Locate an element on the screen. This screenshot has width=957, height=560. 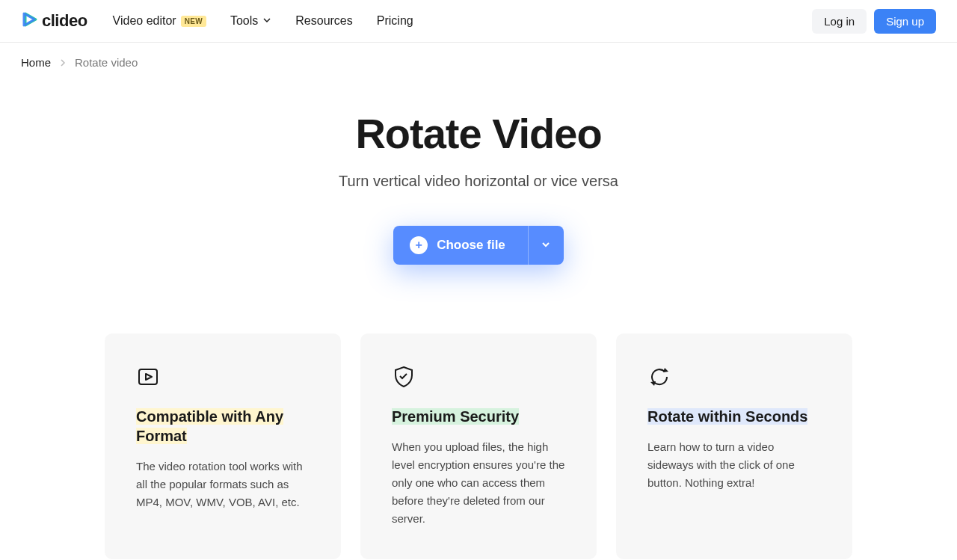
feature-title: Compatible with Any Format is located at coordinates (209, 426).